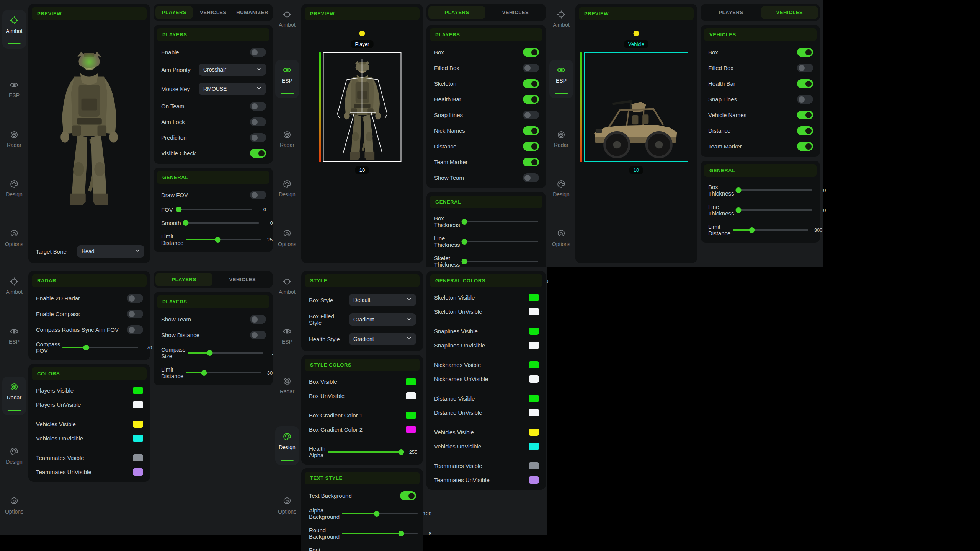  I want to click on dropdown-select: Default, so click(382, 300).